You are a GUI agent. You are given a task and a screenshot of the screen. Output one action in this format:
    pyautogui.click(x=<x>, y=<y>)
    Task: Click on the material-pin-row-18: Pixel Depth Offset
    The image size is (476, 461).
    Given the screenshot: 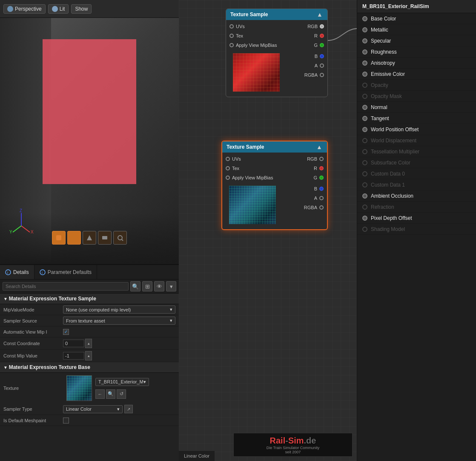 What is the action you would take?
    pyautogui.click(x=416, y=218)
    